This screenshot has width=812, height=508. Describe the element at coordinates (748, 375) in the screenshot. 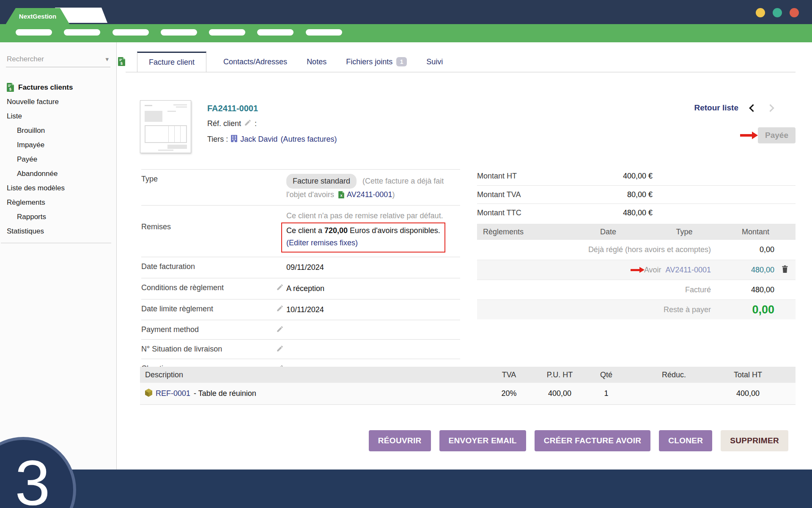

I see `column-header: Total HT` at that location.